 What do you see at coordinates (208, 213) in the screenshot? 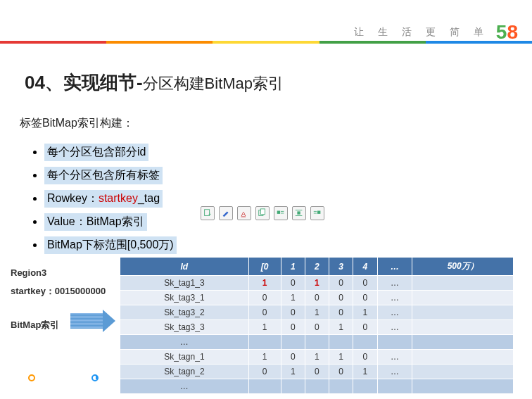
I see `doc-add-icon: +` at bounding box center [208, 213].